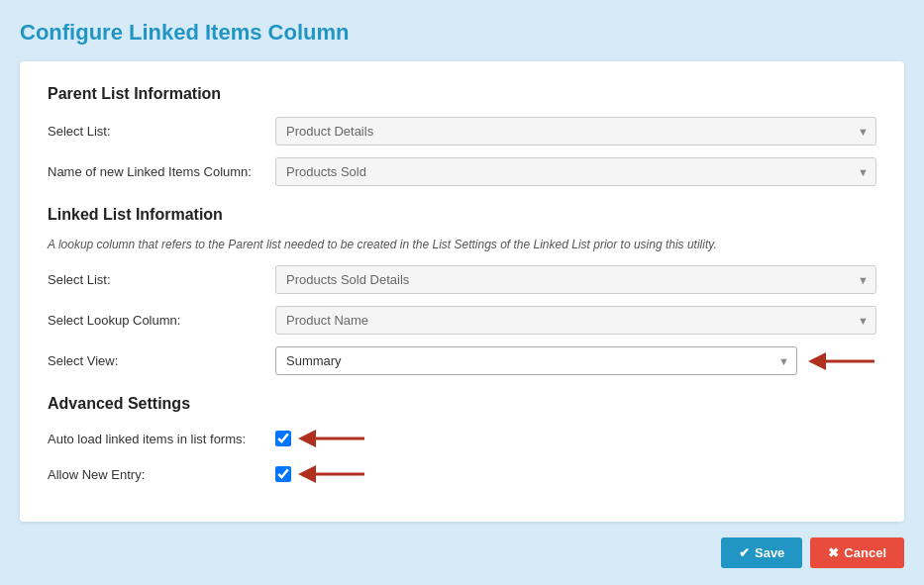 Image resolution: width=924 pixels, height=585 pixels. What do you see at coordinates (858, 552) in the screenshot?
I see `cancel-button: ✖ Cancel` at bounding box center [858, 552].